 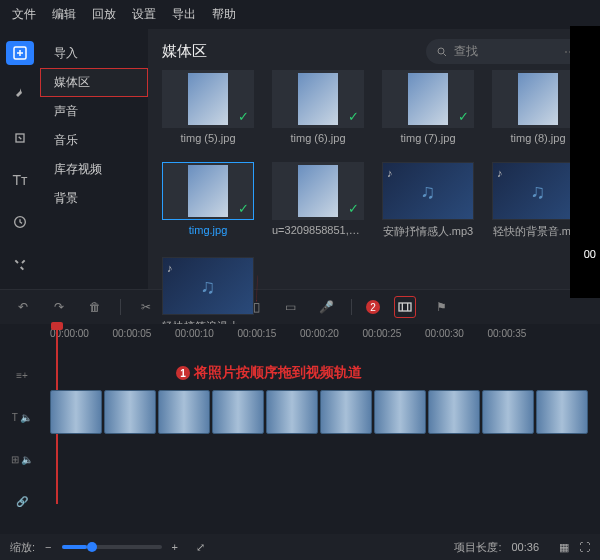 I want to click on media-thumb: ♫♪轻快搞笑浪漫小清新节奏.mp3, so click(x=208, y=296).